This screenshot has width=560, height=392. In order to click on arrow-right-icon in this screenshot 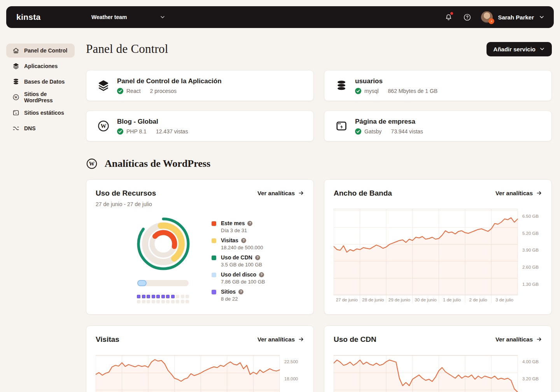, I will do `click(301, 193)`.